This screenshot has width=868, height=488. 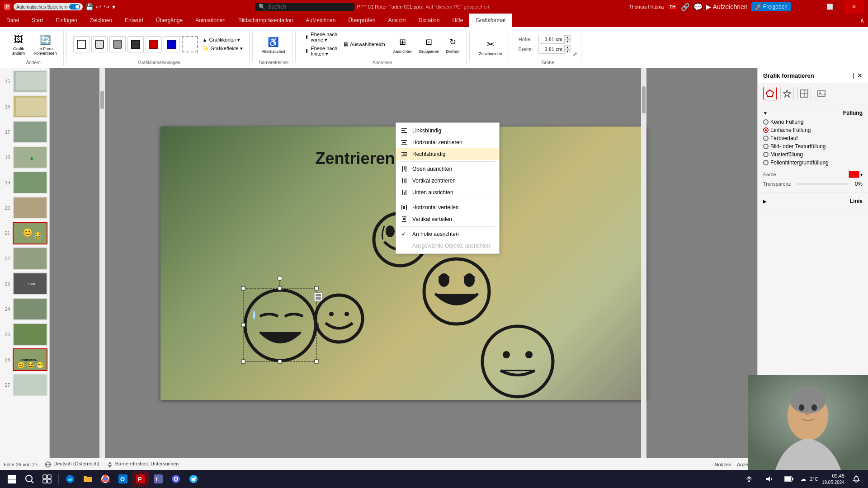 I want to click on face-laughing-center-right, so click(x=457, y=291).